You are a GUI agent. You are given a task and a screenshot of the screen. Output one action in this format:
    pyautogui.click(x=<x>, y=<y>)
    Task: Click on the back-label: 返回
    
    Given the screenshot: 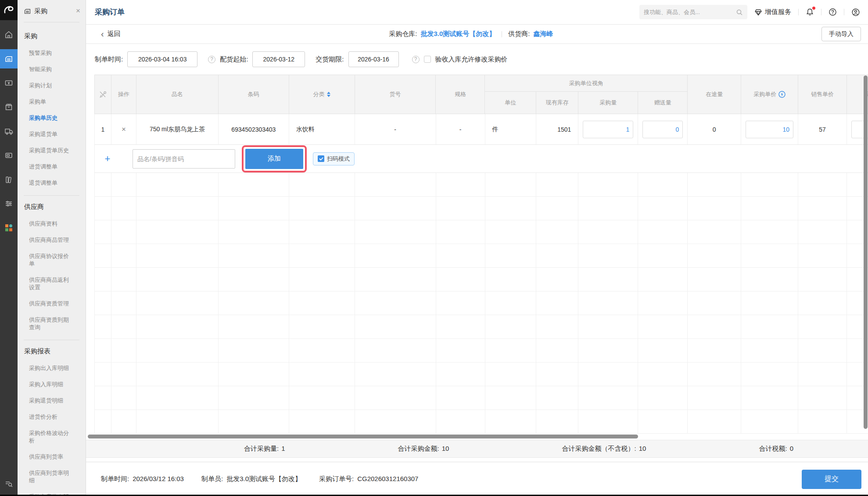 What is the action you would take?
    pyautogui.click(x=114, y=34)
    